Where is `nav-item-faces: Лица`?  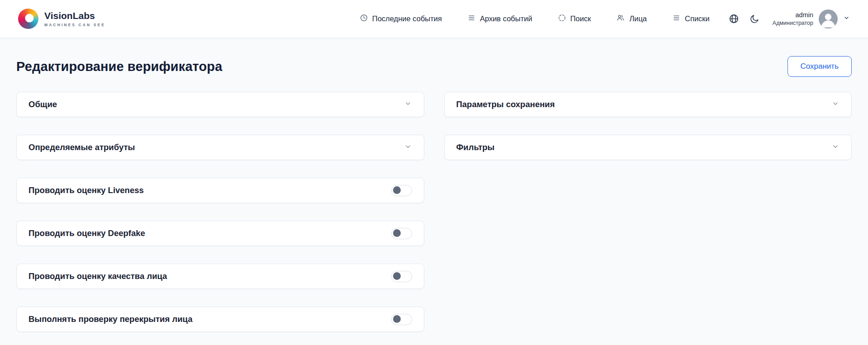 nav-item-faces: Лица is located at coordinates (631, 19).